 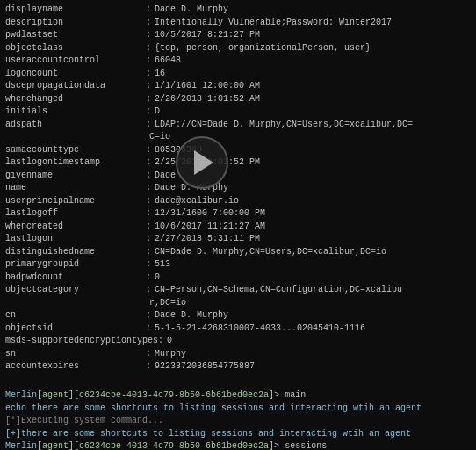 I want to click on info-row: samaccounttype : 805306368, so click(x=238, y=151).